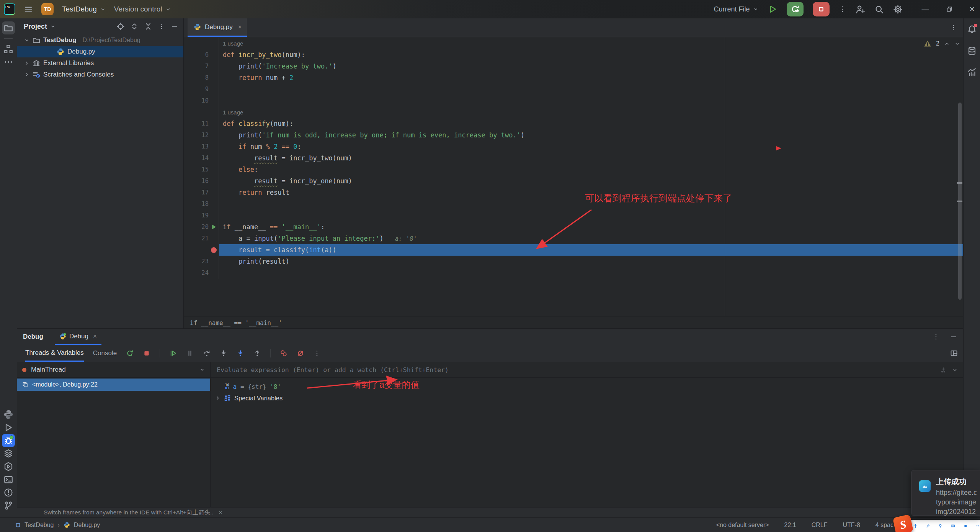 The height and width of the screenshot is (532, 980). What do you see at coordinates (54, 353) in the screenshot?
I see `tab-threads-variables: Threads & Variables` at bounding box center [54, 353].